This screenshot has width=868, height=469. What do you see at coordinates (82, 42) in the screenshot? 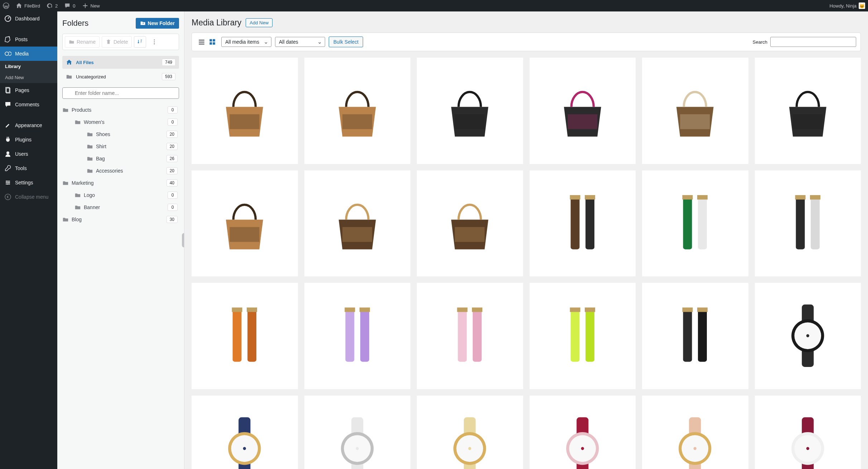
I see `rename-button: Rename` at bounding box center [82, 42].